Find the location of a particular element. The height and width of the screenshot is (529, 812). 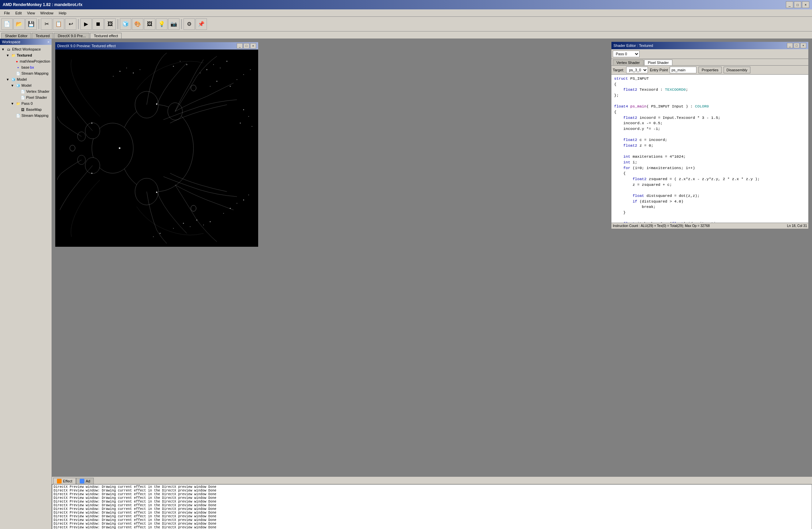

toolbar-camera: 📷 is located at coordinates (174, 24).